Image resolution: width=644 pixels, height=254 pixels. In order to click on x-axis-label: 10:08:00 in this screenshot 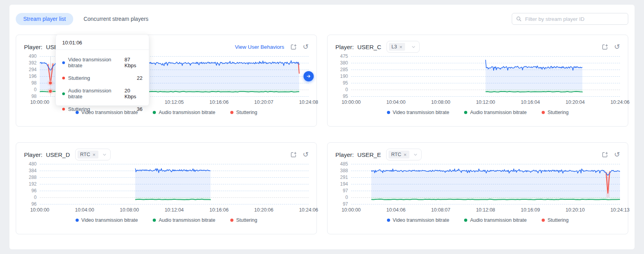, I will do `click(129, 210)`.